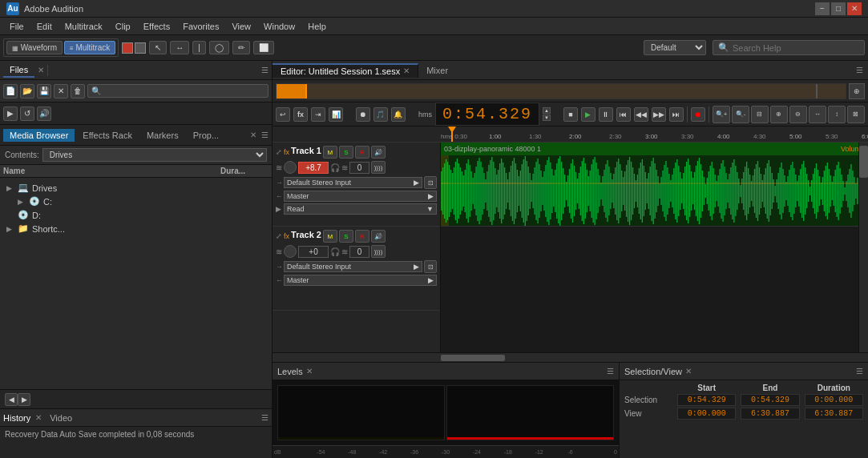 This screenshot has width=868, height=458. I want to click on history-panel-menu: ☰, so click(264, 418).